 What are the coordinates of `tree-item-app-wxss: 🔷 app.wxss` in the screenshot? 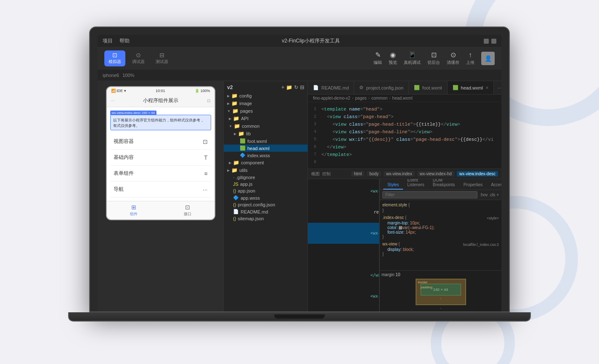 It's located at (266, 198).